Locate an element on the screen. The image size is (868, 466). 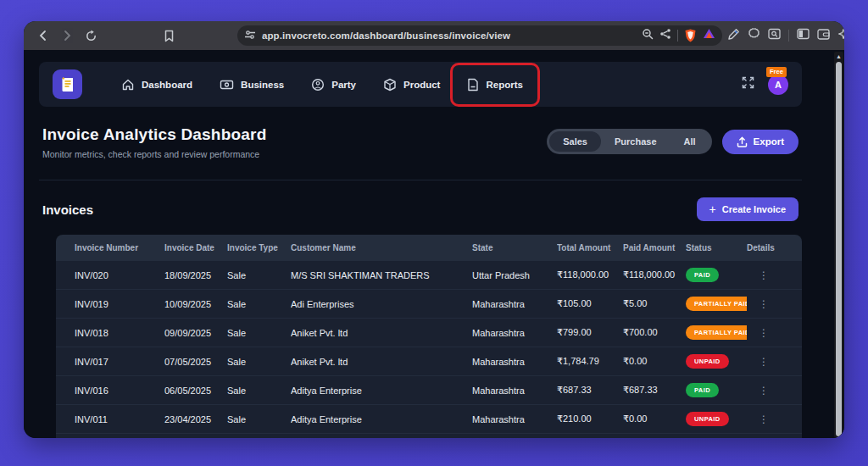
account-menu: Free A is located at coordinates (778, 85).